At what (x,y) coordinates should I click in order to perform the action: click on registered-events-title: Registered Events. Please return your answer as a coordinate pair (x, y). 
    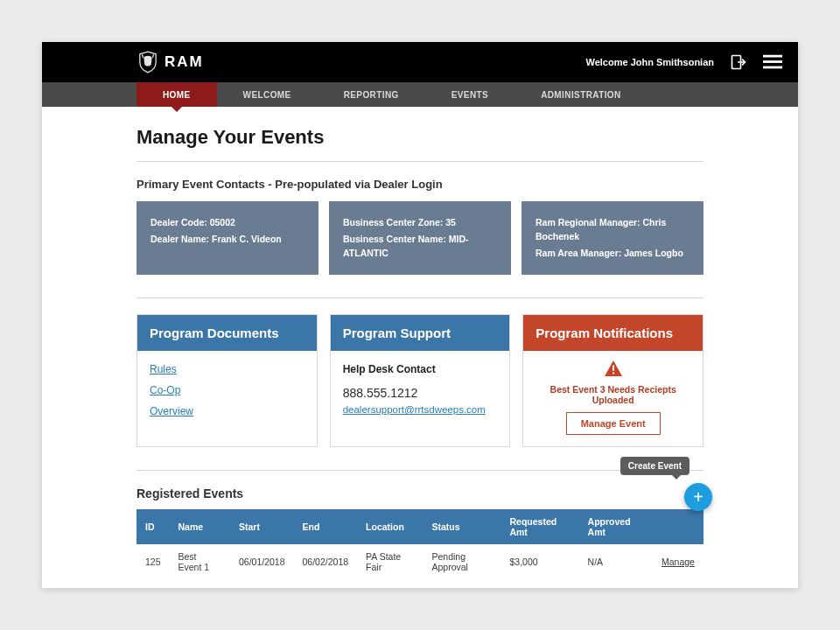
    Looking at the image, I should click on (420, 494).